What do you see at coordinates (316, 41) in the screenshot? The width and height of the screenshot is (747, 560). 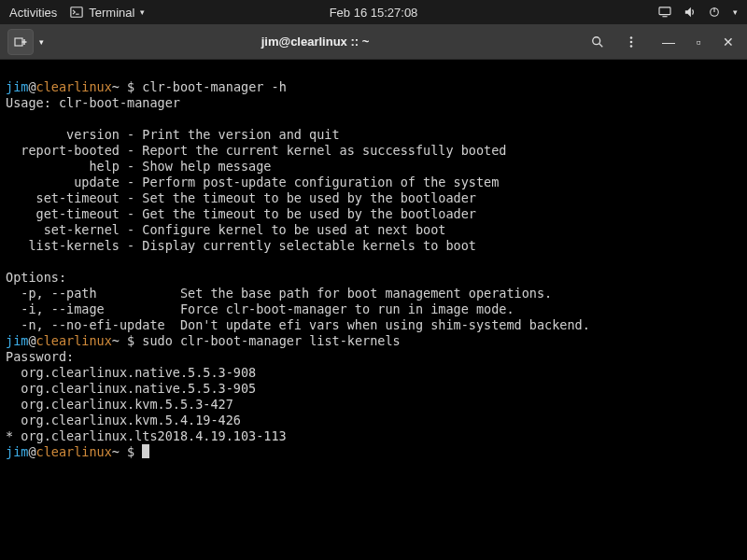 I see `window-title: jim@clearlinux :: ~` at bounding box center [316, 41].